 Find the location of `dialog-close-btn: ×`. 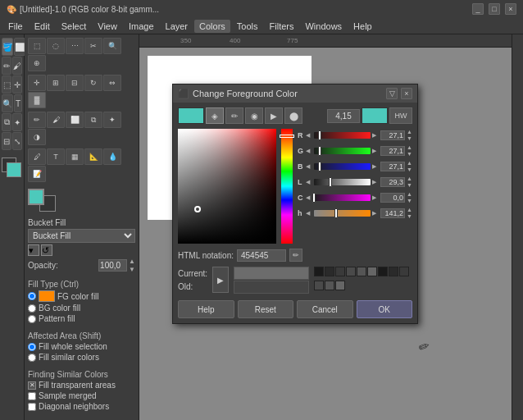

dialog-close-btn: × is located at coordinates (407, 94).